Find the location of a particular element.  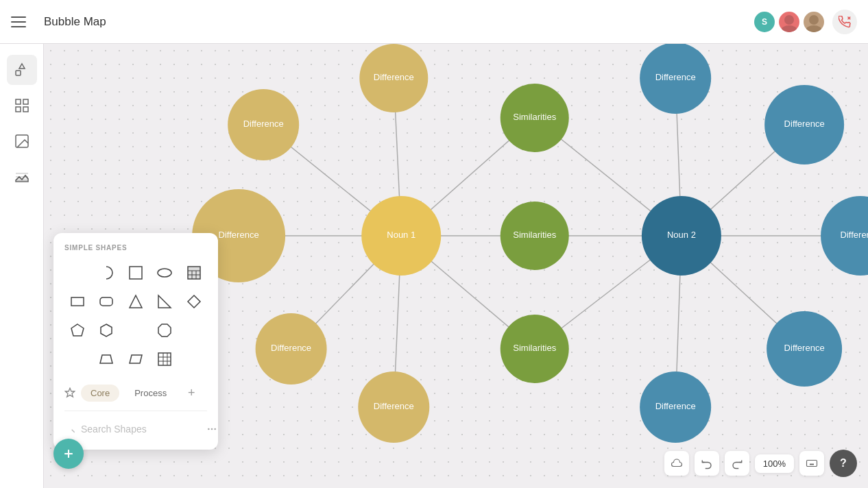

hamburger-button is located at coordinates (22, 22).